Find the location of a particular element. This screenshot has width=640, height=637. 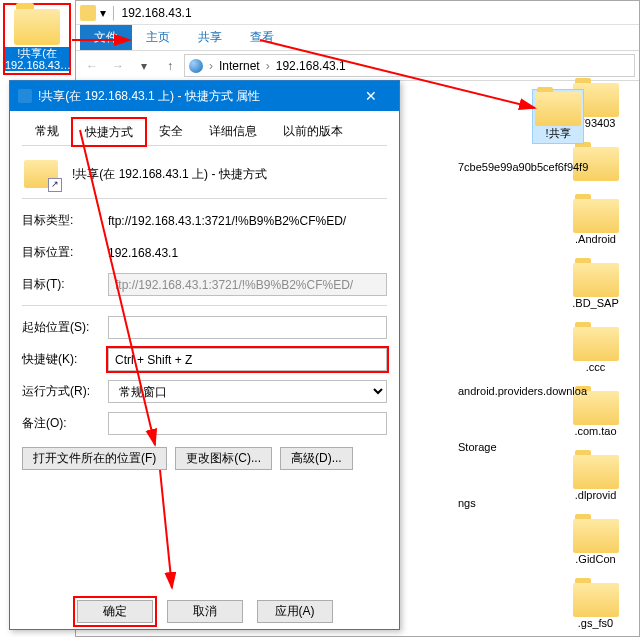

file-label-peek: Storage is located at coordinates (549, 447).